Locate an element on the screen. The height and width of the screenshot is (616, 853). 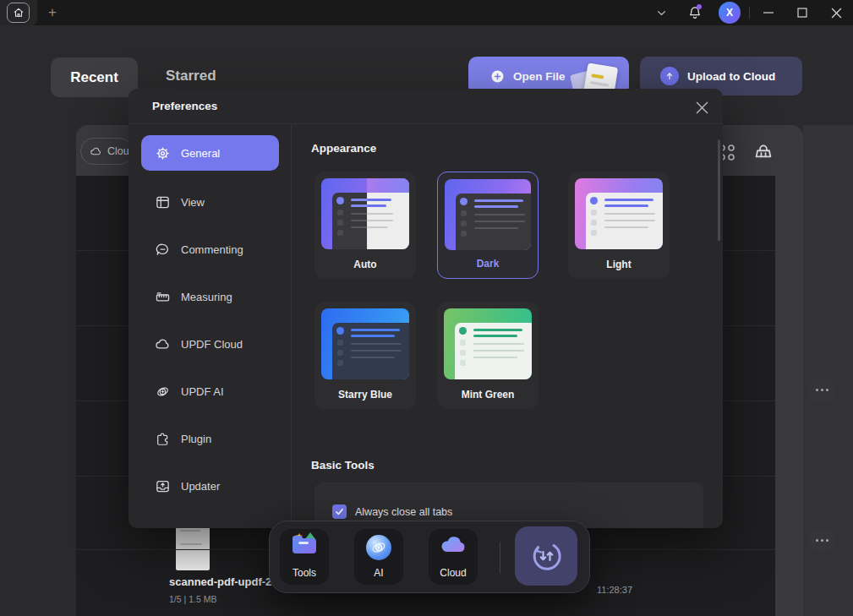
chevron-down-icon is located at coordinates (661, 14).